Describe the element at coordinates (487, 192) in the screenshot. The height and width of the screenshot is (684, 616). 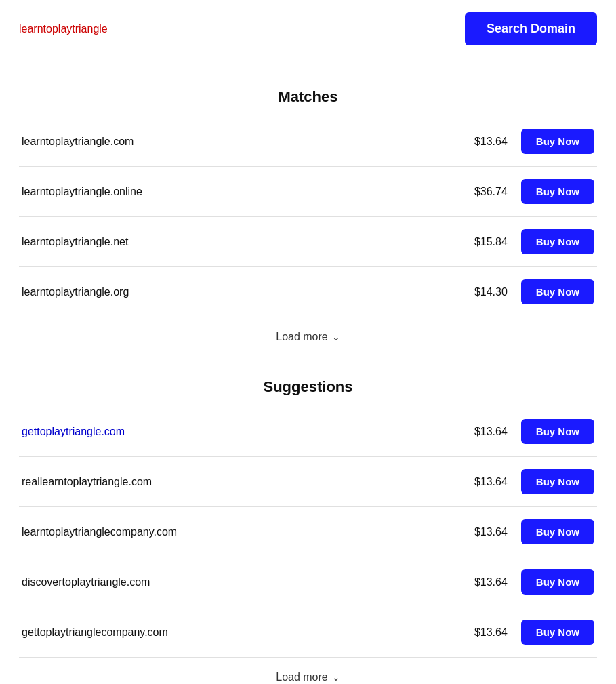
I see `domain-price: $36.74` at that location.